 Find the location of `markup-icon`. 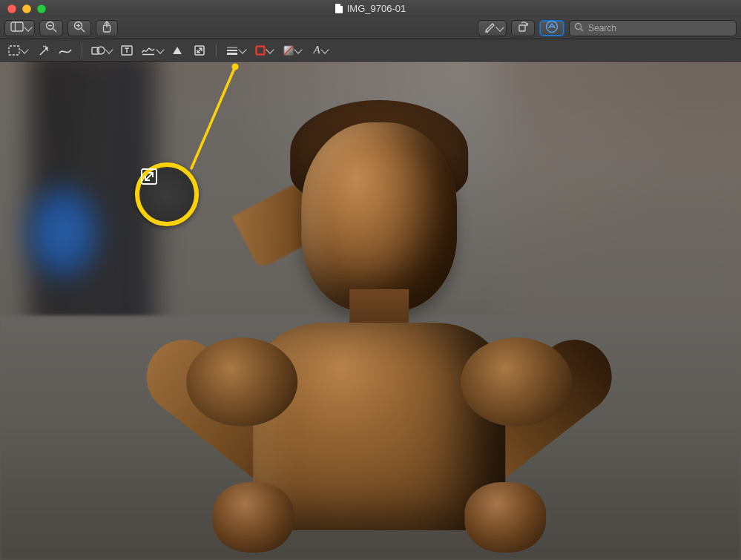

markup-icon is located at coordinates (552, 28).